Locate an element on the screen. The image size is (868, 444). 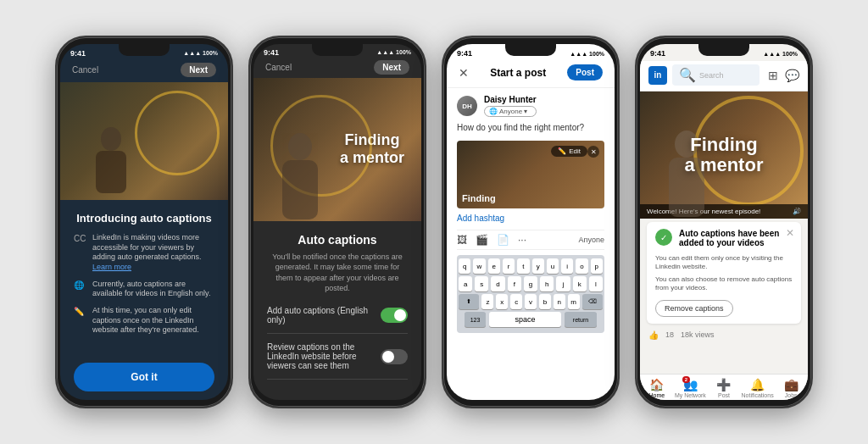
feature-text-2: Currently, auto captions are available f… is located at coordinates (153, 290).